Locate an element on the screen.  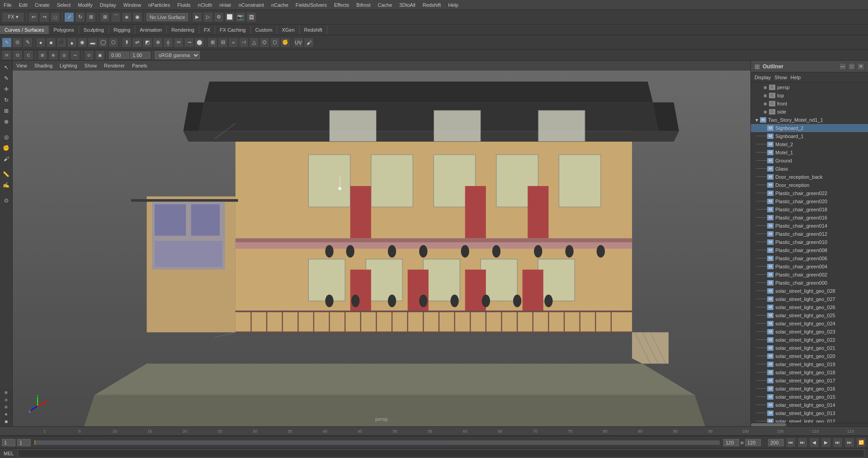
mel-label: MEL is located at coordinates (9, 453).